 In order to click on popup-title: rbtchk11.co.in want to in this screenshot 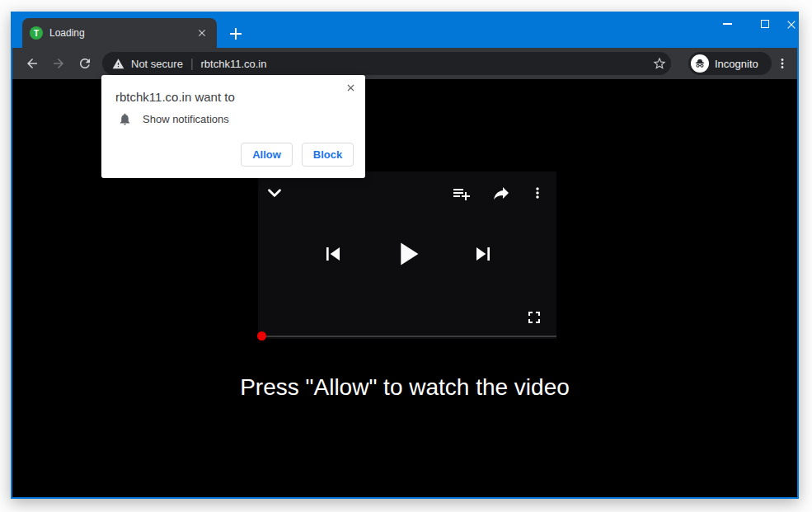, I will do `click(175, 97)`.